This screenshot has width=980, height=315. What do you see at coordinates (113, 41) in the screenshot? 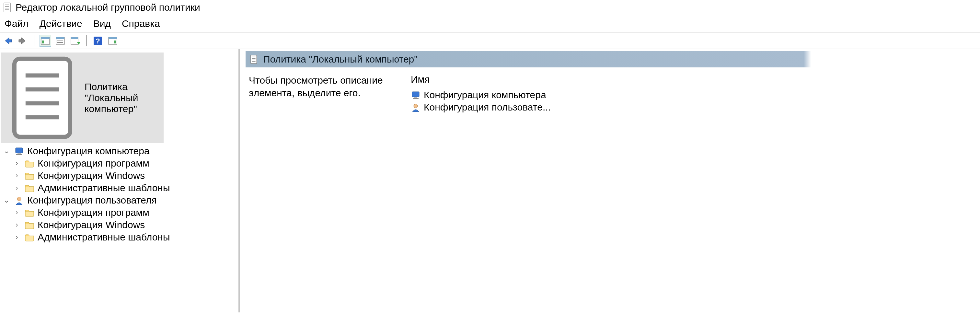
I see `view-detail-button` at bounding box center [113, 41].